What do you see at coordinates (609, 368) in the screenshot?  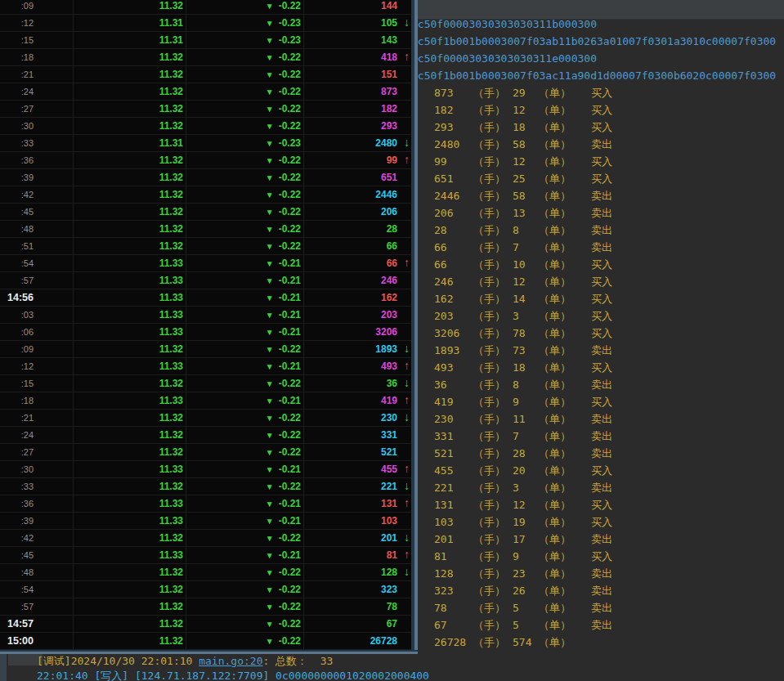 I see `console-trade-row: 493（手）18（单）买入` at bounding box center [609, 368].